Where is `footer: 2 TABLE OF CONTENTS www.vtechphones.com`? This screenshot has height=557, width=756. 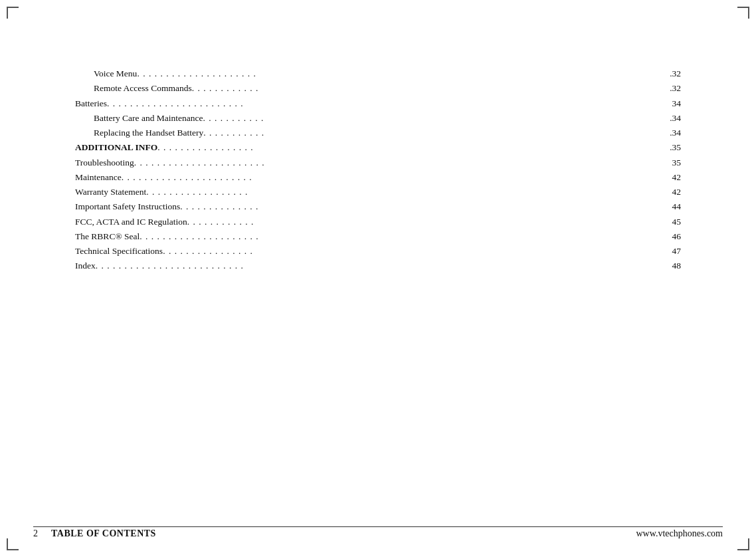 footer: 2 TABLE OF CONTENTS www.vtechphones.com is located at coordinates (378, 537).